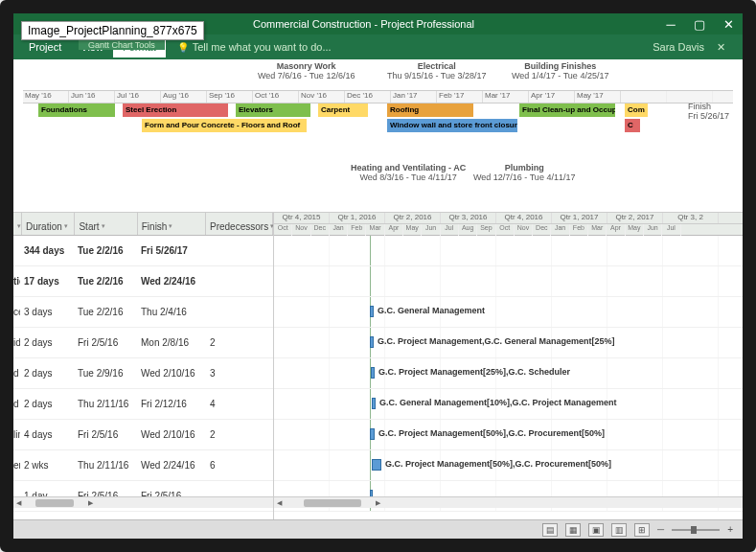 This screenshot has width=756, height=552. Describe the element at coordinates (144, 251) in the screenshot. I see `table-row: 344 daysTue 2/2/16Fri 5/26/17` at that location.